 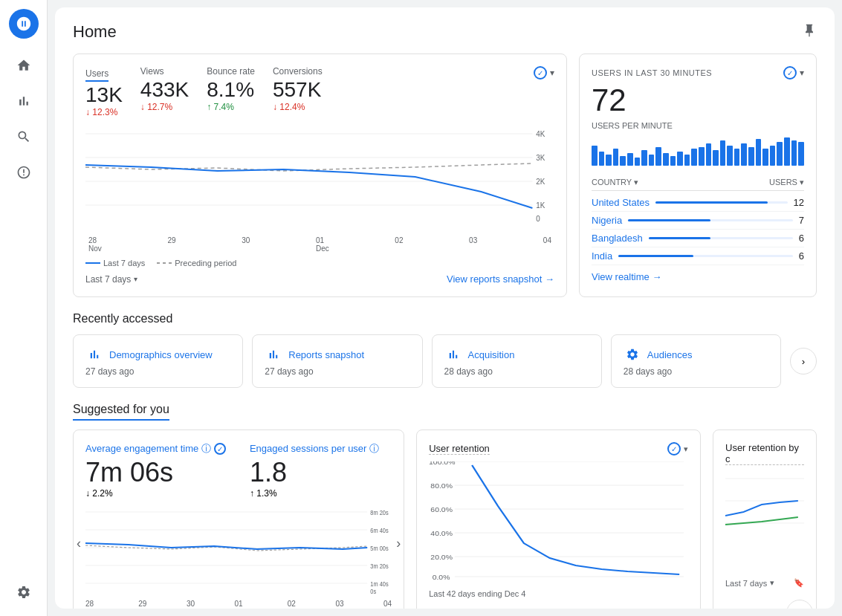 I want to click on chart-legend: Last 7 days Preceding period, so click(x=320, y=263).